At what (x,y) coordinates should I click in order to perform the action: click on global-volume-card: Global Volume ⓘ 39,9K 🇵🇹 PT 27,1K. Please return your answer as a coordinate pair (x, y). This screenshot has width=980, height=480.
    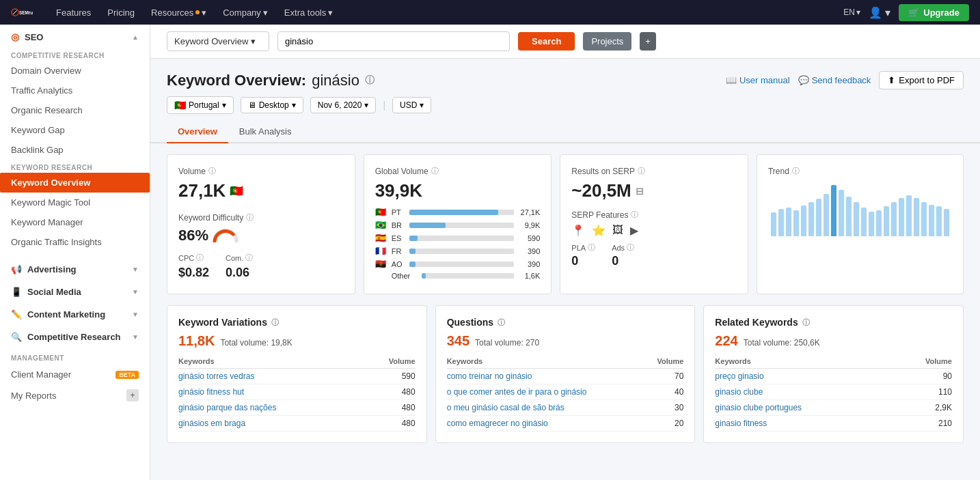
    Looking at the image, I should click on (458, 224).